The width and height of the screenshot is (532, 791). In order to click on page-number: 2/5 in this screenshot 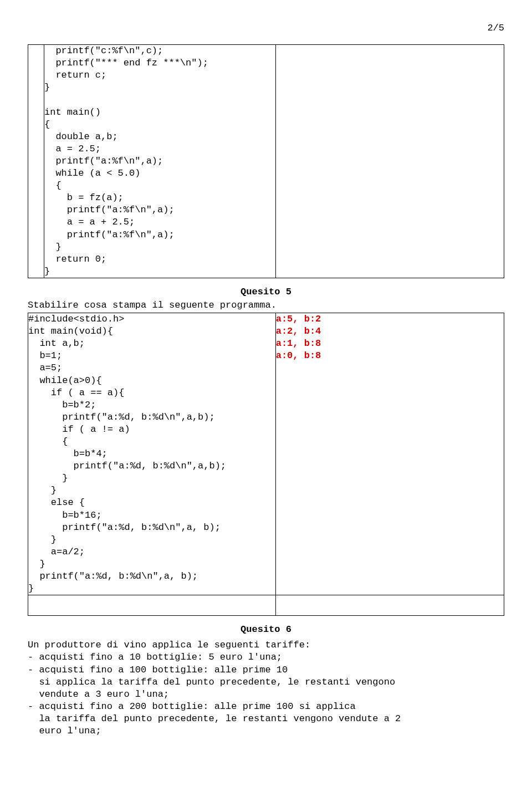, I will do `click(266, 28)`.